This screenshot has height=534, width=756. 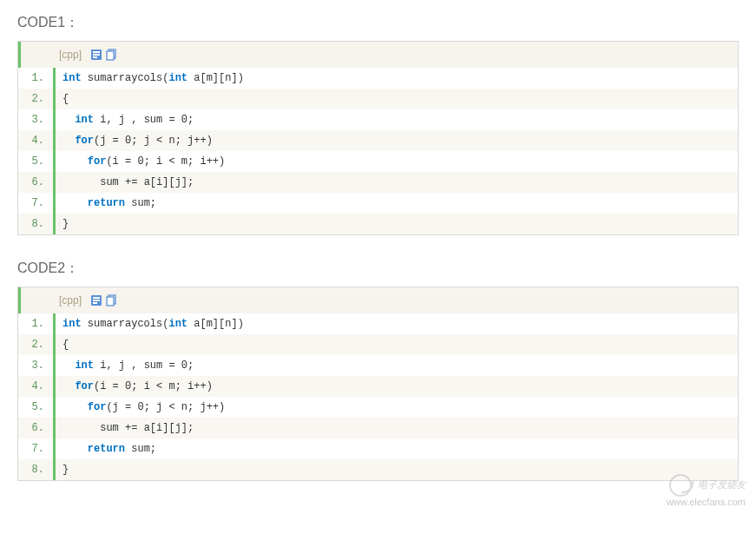 What do you see at coordinates (378, 23) in the screenshot?
I see `code1-title: CODE1：` at bounding box center [378, 23].